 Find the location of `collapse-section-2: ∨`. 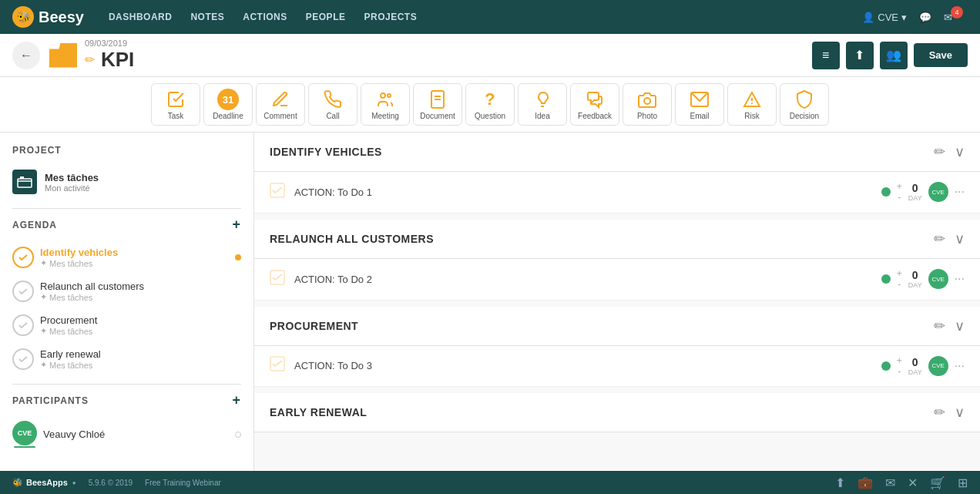

collapse-section-2: ∨ is located at coordinates (960, 326).